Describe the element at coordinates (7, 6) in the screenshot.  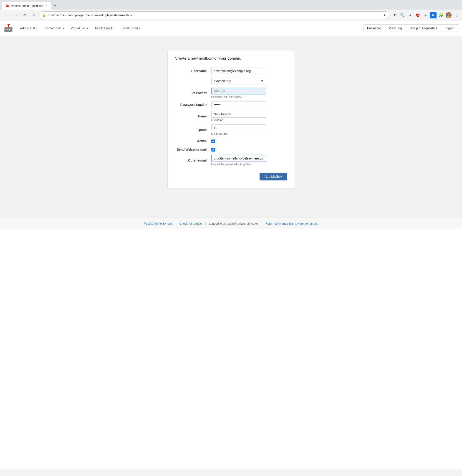
I see `tab-favicon-icon` at that location.